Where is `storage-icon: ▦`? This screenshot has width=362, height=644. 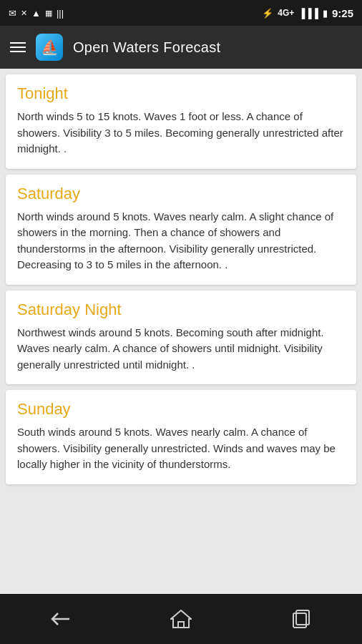
storage-icon: ▦ is located at coordinates (49, 13).